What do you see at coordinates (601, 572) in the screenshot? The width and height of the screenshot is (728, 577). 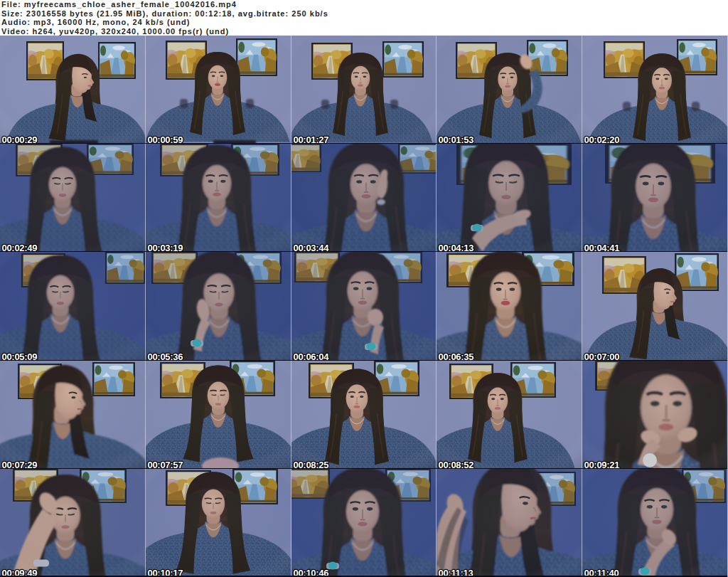 I see `svg-text: 00:11:40` at bounding box center [601, 572].